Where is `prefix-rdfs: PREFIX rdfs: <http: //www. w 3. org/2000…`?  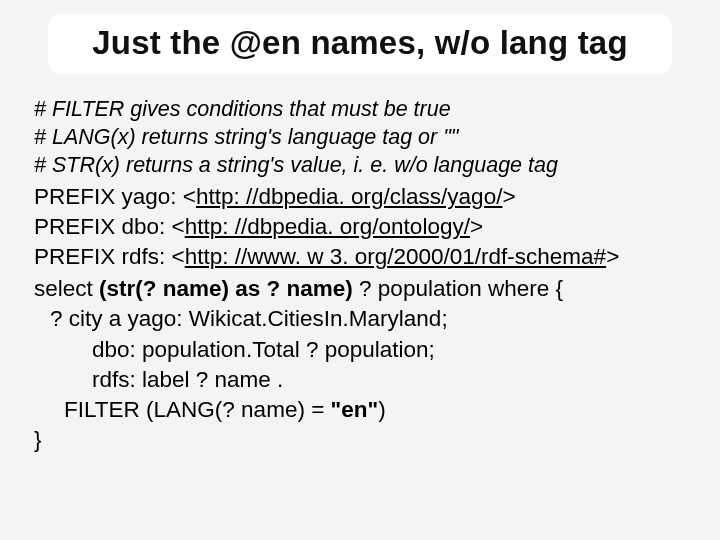
prefix-rdfs: PREFIX rdfs: <http: //www. w 3. org/2000… is located at coordinates (363, 257).